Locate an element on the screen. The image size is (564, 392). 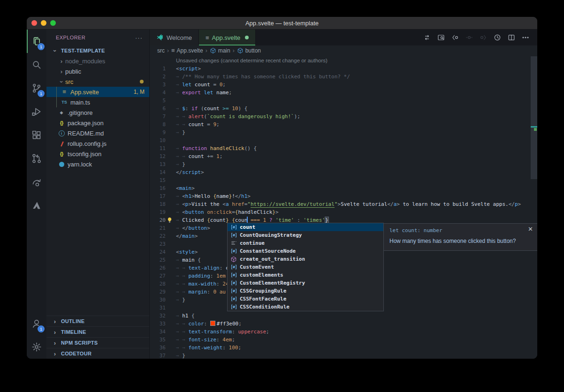
suggest-item-create_out_transition: create_out_transition is located at coordinates (305, 259).